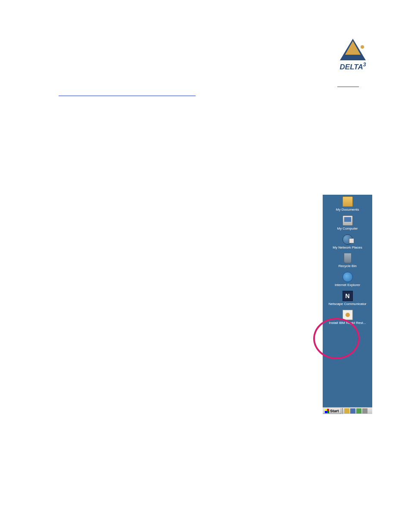  Describe the element at coordinates (353, 57) in the screenshot. I see `delta-logo: DELTA3` at that location.